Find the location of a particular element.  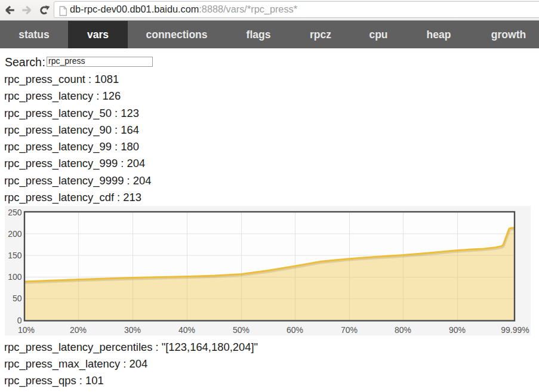

svg-text: 100 is located at coordinates (15, 277).